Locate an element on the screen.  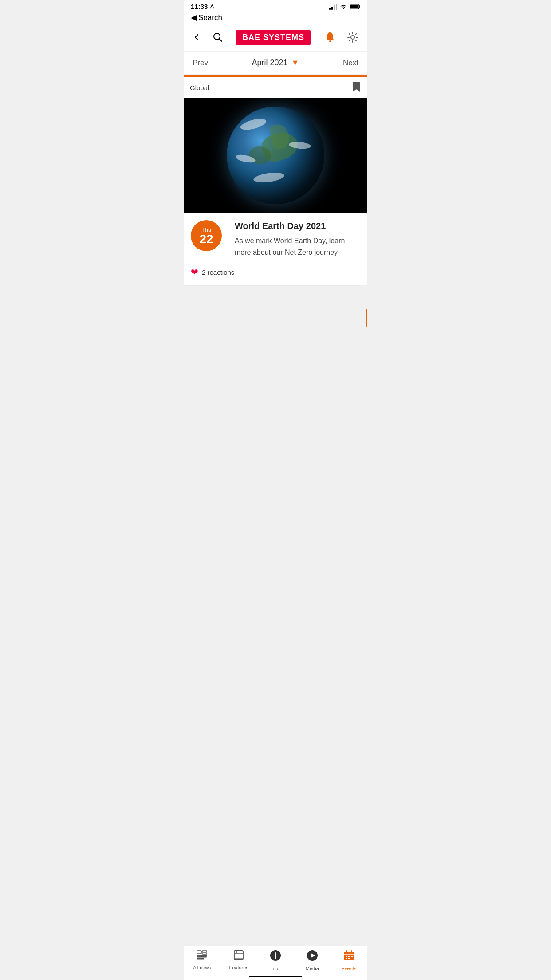
settings-button is located at coordinates (353, 37).